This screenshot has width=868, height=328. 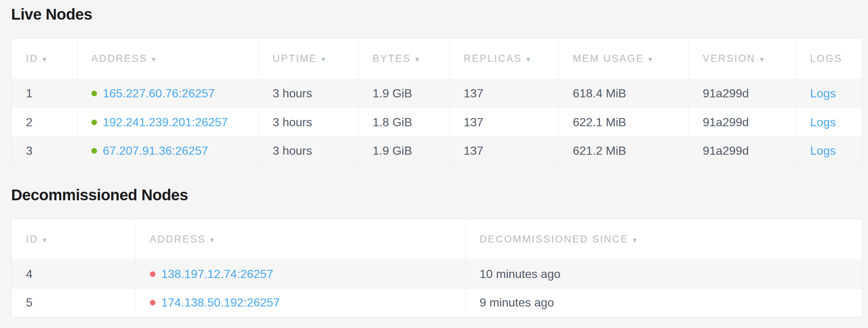 I want to click on node-address-link: 192.241.239.201:26257, so click(x=165, y=122).